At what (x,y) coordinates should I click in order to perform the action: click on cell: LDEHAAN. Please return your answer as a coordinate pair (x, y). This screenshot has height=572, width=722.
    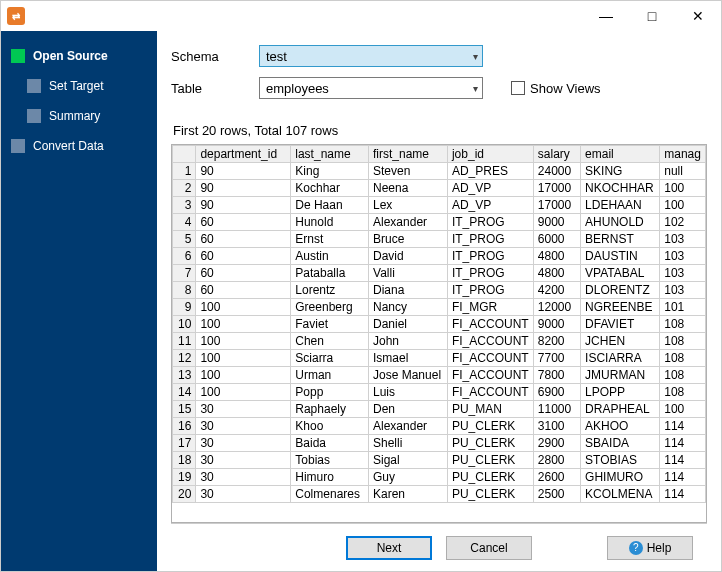
    Looking at the image, I should click on (620, 206).